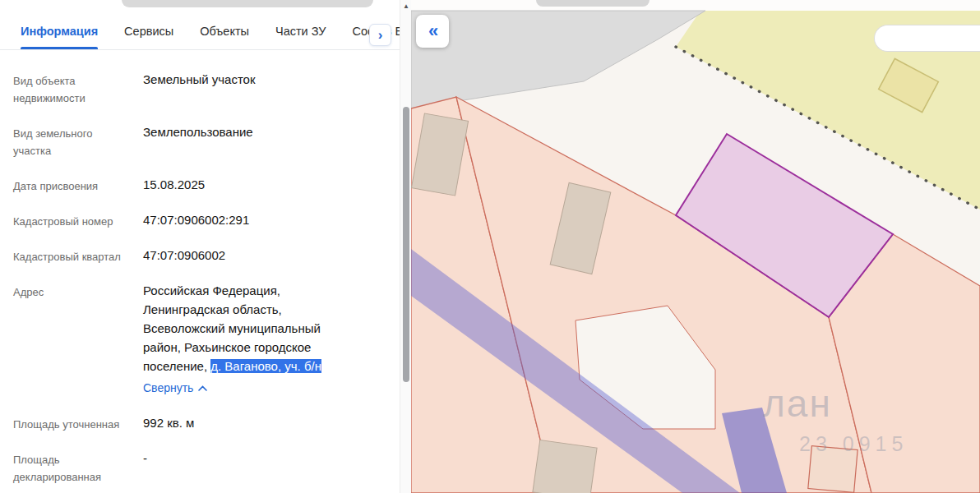 The width and height of the screenshot is (980, 493). Describe the element at coordinates (266, 366) in the screenshot. I see `address-selected-text: д. Ваганово, уч. б/н` at that location.